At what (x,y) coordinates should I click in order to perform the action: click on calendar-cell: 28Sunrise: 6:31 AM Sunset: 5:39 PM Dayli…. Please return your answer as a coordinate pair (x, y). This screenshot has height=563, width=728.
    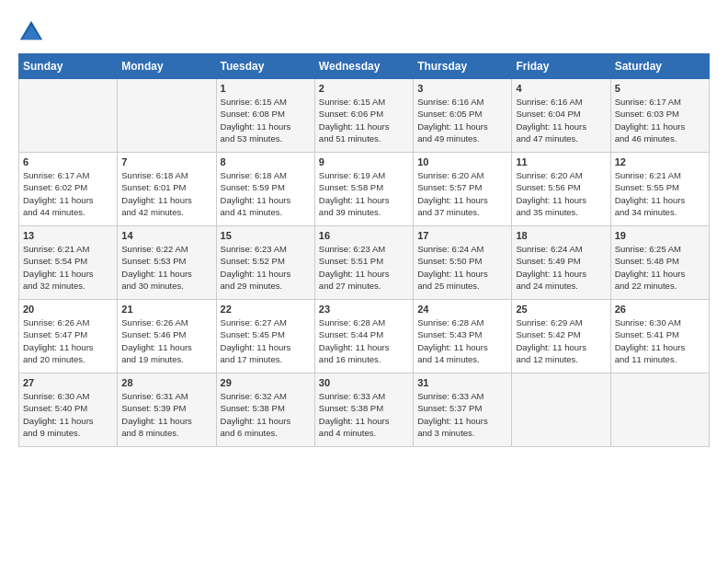
    Looking at the image, I should click on (167, 410).